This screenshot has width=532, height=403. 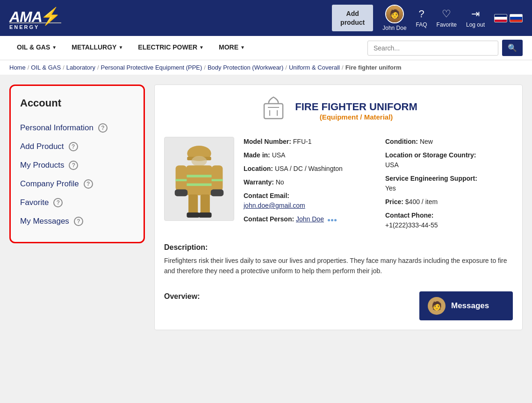 I want to click on nav-metallurgy: METALLURGY ▼, so click(x=97, y=48).